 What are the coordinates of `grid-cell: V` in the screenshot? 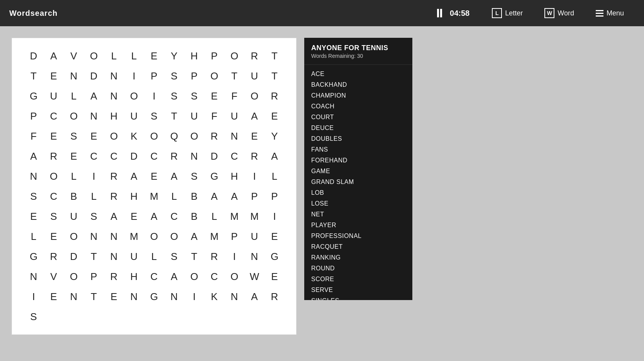 It's located at (54, 277).